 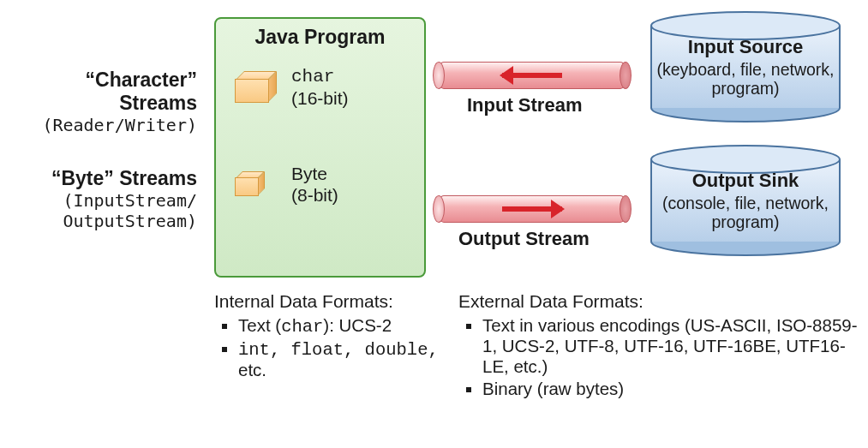 I want to click on byte-label: Byte (8-bit), so click(x=315, y=184).